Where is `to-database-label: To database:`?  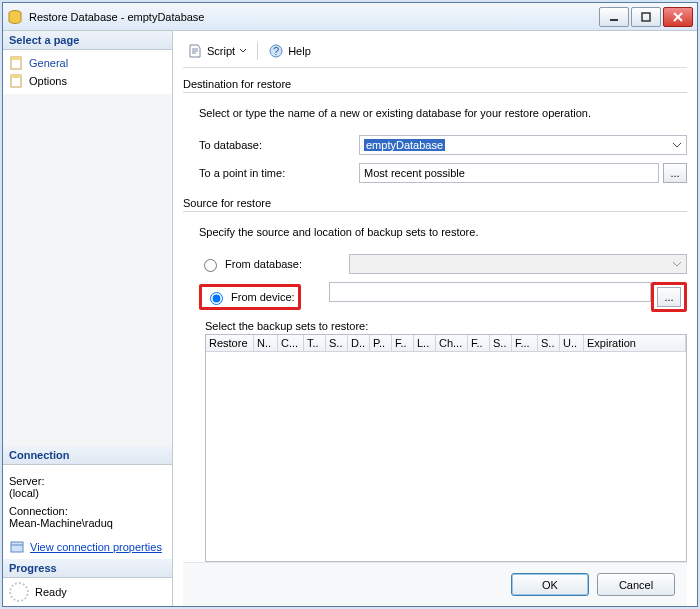
to-database-label: To database: is located at coordinates (279, 145).